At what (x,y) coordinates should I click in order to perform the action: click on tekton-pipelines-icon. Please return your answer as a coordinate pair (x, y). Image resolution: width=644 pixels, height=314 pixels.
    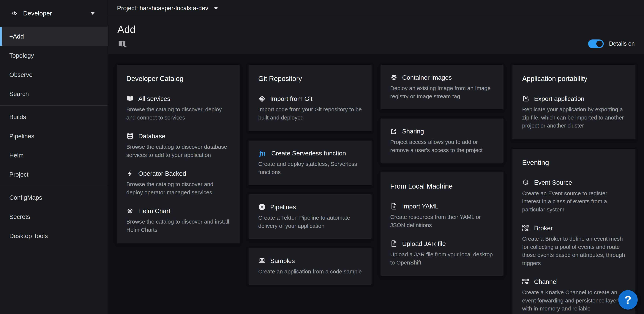
    Looking at the image, I should click on (262, 207).